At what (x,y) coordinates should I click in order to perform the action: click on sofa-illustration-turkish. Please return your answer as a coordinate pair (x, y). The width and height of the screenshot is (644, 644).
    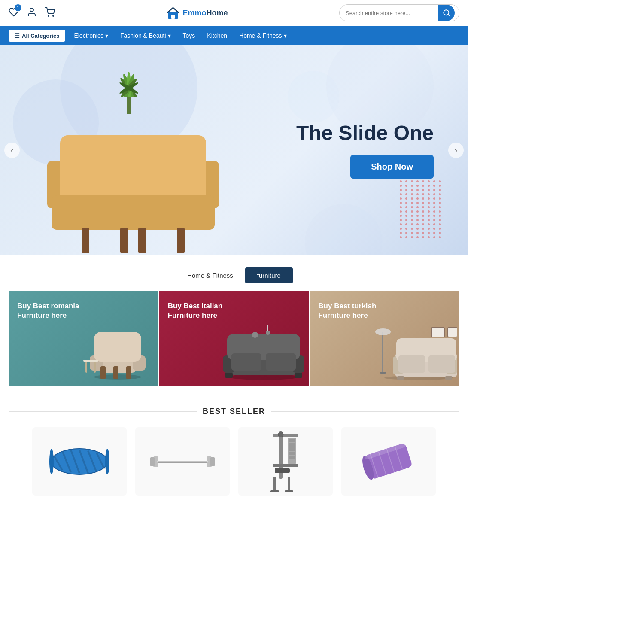
    Looking at the image, I should click on (414, 353).